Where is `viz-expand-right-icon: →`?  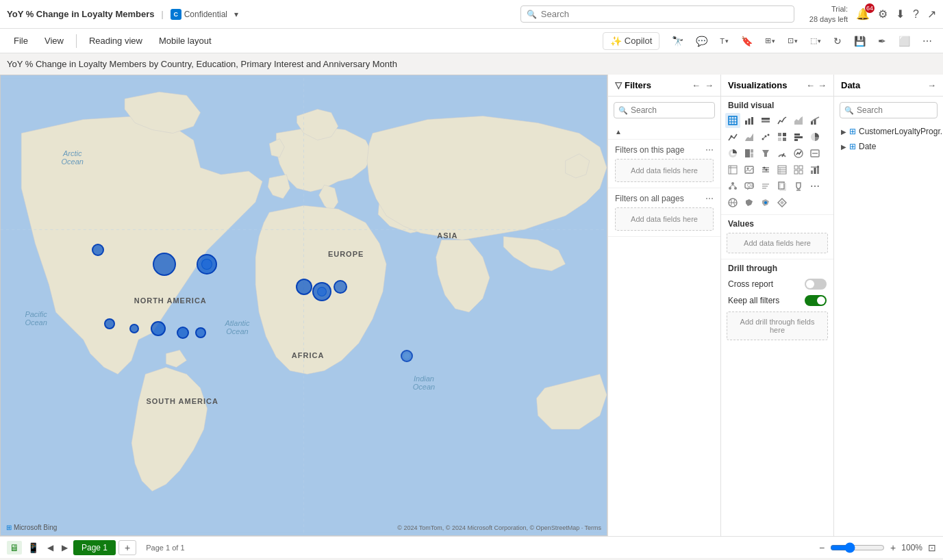 viz-expand-right-icon: → is located at coordinates (822, 85).